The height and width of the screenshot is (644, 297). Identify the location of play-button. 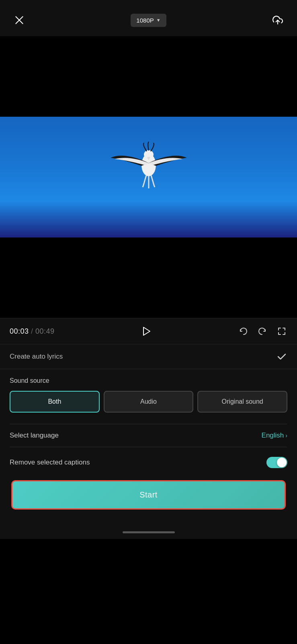
(146, 331).